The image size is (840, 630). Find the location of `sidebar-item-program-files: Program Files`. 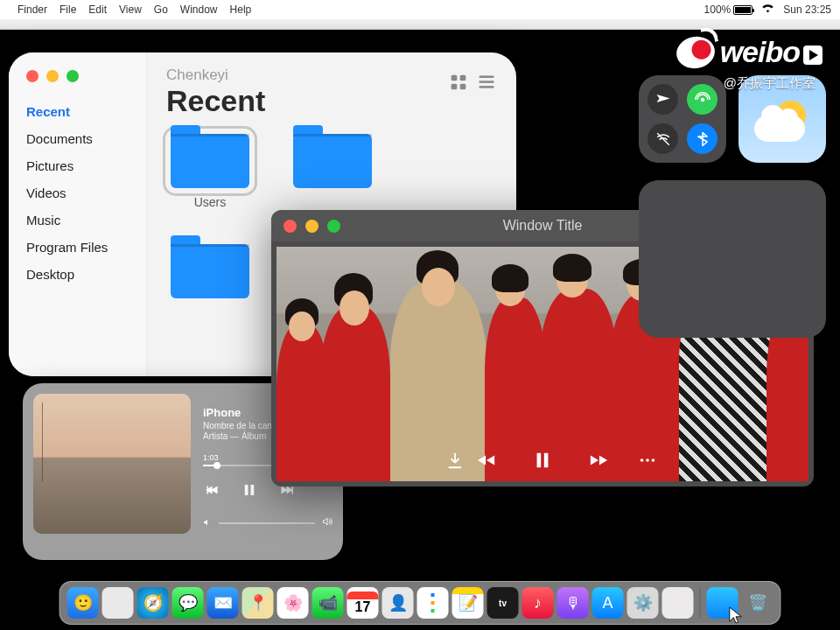

sidebar-item-program-files: Program Files is located at coordinates (77, 247).